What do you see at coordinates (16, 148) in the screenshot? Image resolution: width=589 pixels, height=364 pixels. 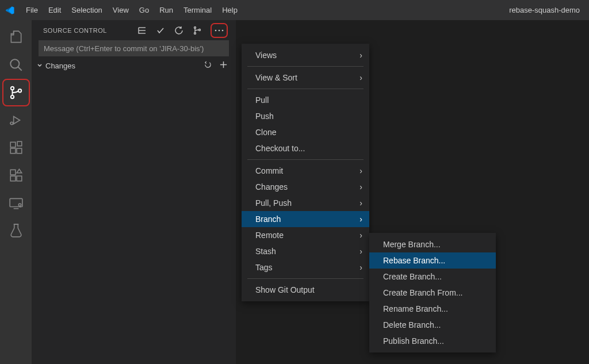 I see `activity-extensions` at bounding box center [16, 148].